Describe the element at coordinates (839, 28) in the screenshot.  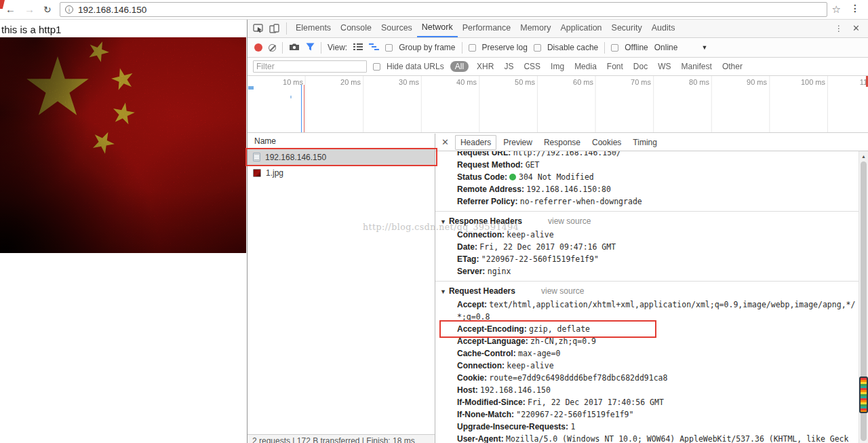
I see `devtools-menu-icon: ⋮` at that location.